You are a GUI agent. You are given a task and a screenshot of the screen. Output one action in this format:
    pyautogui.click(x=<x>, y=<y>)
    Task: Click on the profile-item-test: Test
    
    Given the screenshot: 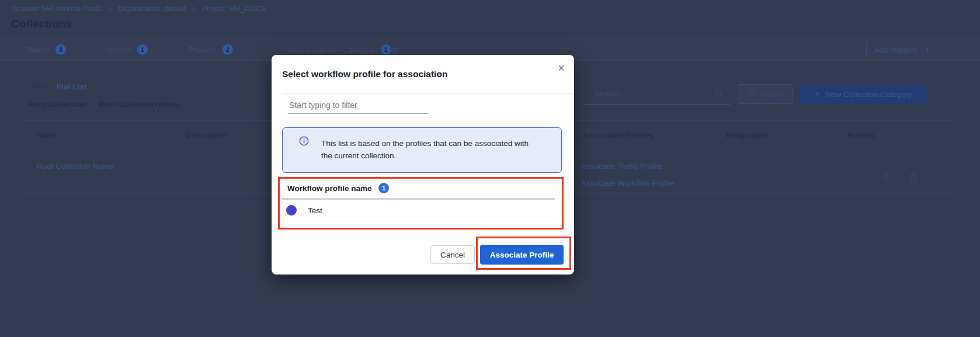 What is the action you would take?
    pyautogui.click(x=315, y=210)
    